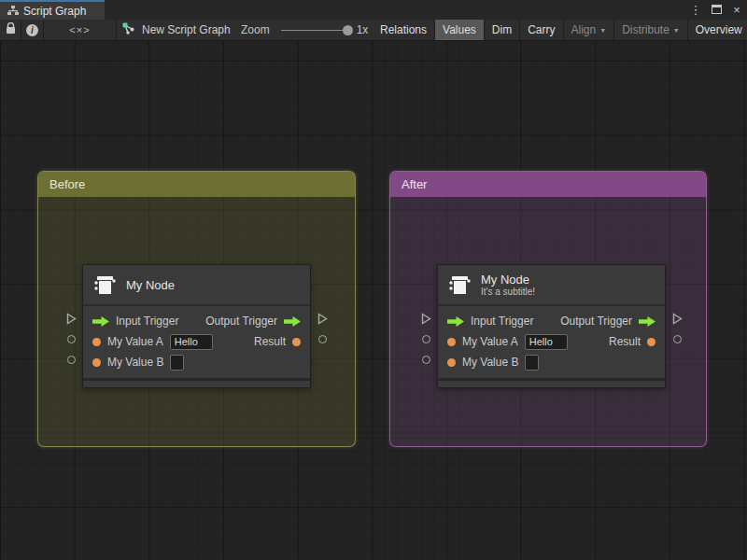 This screenshot has height=560, width=747. What do you see at coordinates (196, 327) in the screenshot?
I see `node-before: My Node Input Trigger Output Trigger` at bounding box center [196, 327].